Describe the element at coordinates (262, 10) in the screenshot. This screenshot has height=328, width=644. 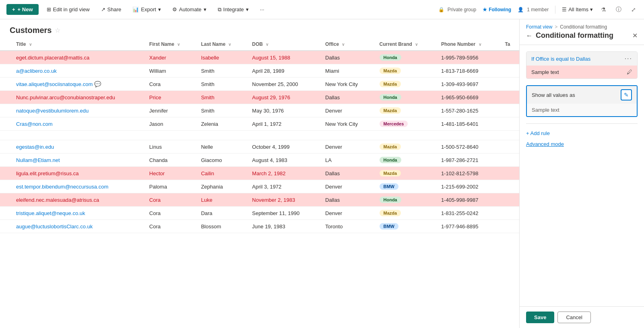
I see `more-button: ···` at that location.